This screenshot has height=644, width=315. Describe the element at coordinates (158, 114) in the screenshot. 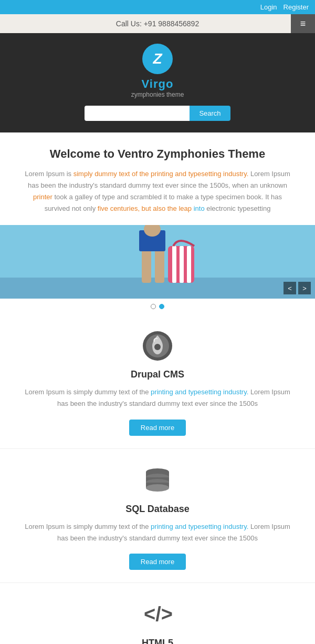

I see `search-bar: Search` at that location.